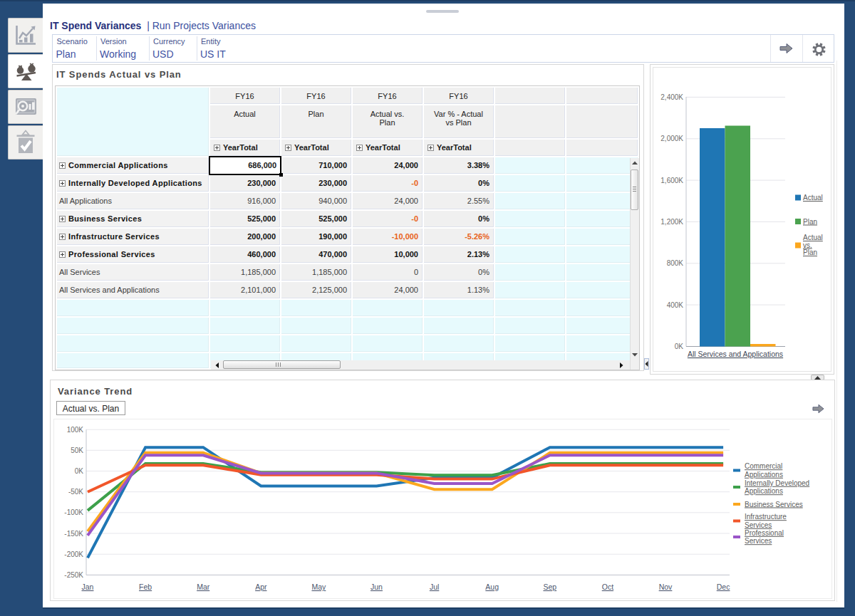  I want to click on svg-text: Internally Developed, so click(777, 483).